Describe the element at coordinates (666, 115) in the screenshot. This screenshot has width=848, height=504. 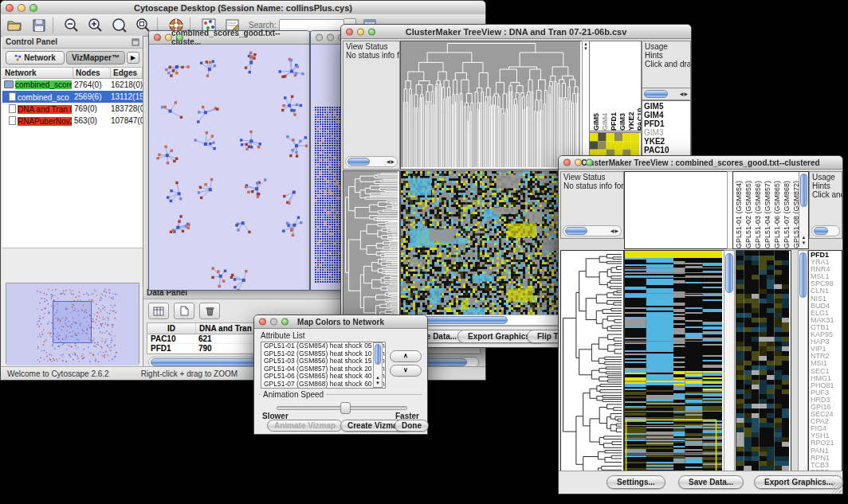
I see `gene-label: GIM4` at that location.